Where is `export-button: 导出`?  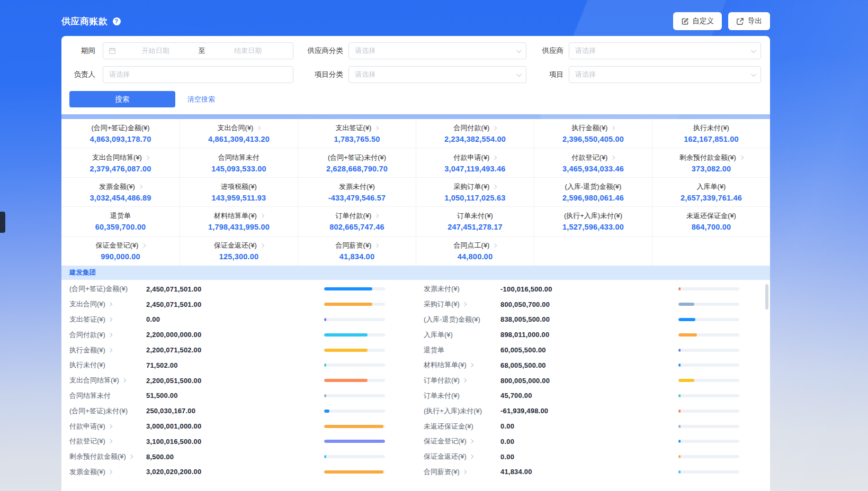
export-button: 导出 is located at coordinates (749, 21).